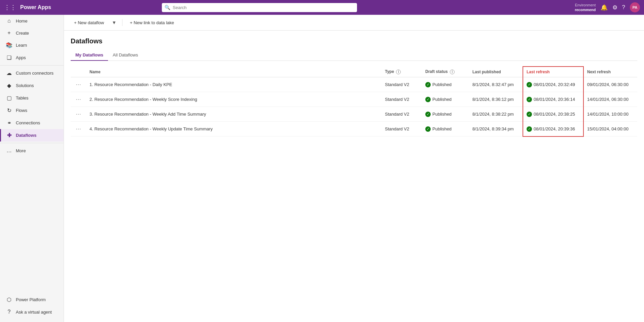  Describe the element at coordinates (32, 151) in the screenshot. I see `sidebar-item-more: … More` at that location.